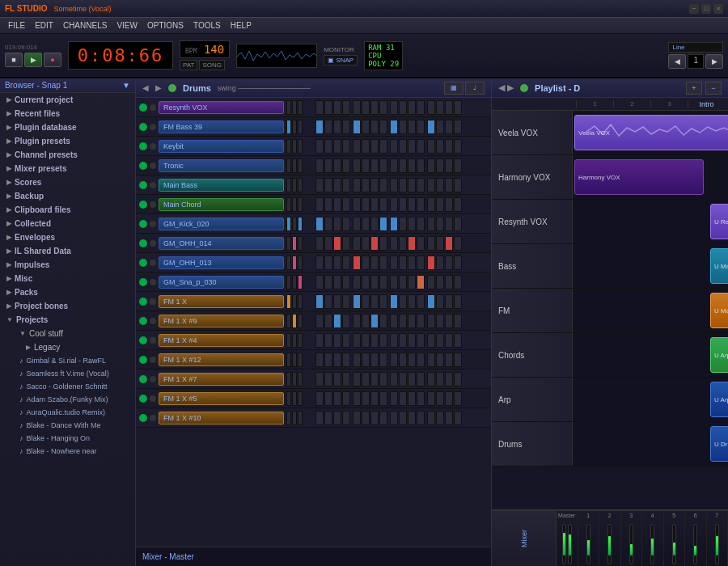  What do you see at coordinates (68, 155) in the screenshot?
I see `sidebar-item-channel-presets: ▶ Channel presets` at bounding box center [68, 155].